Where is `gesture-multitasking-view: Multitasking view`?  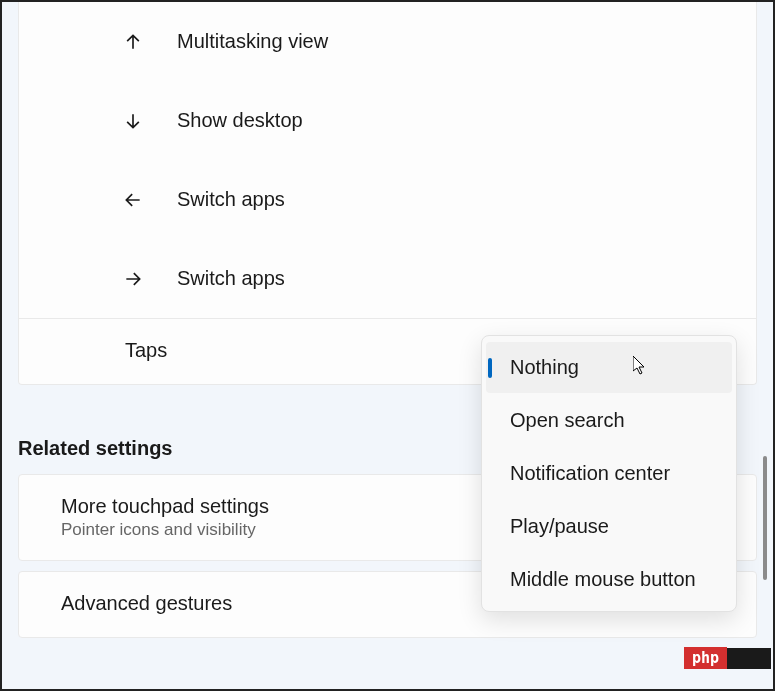 gesture-multitasking-view: Multitasking view is located at coordinates (388, 42).